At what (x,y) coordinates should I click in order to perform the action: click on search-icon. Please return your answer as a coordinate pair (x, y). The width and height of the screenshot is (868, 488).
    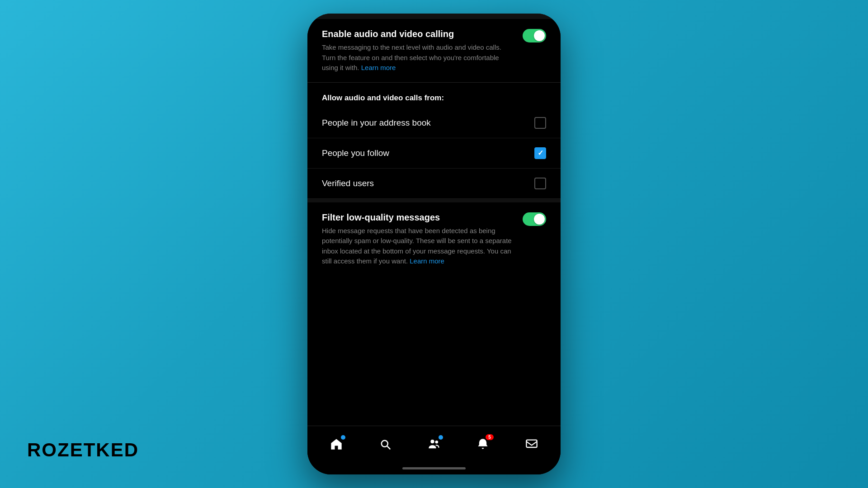
    Looking at the image, I should click on (385, 444).